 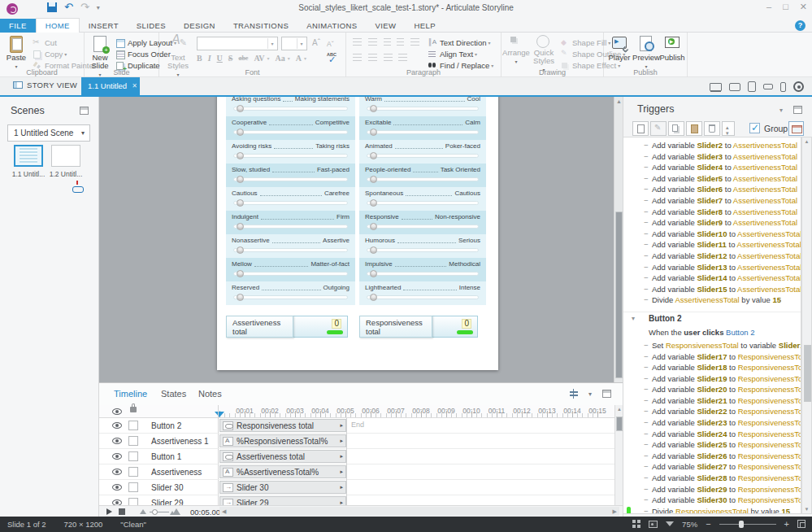 What do you see at coordinates (424, 26) in the screenshot?
I see `ribbon-tab-help: HELP` at bounding box center [424, 26].